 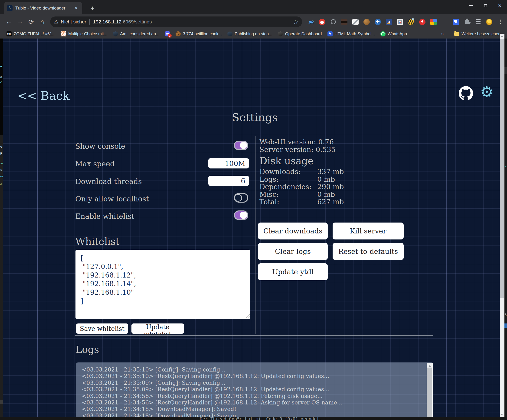 What do you see at coordinates (254, 22) in the screenshot?
I see `browser-toolbar: ← → ⟳ ⌂ ⚠ Nicht sicher 192.168.1.12 :696…` at bounding box center [254, 22].